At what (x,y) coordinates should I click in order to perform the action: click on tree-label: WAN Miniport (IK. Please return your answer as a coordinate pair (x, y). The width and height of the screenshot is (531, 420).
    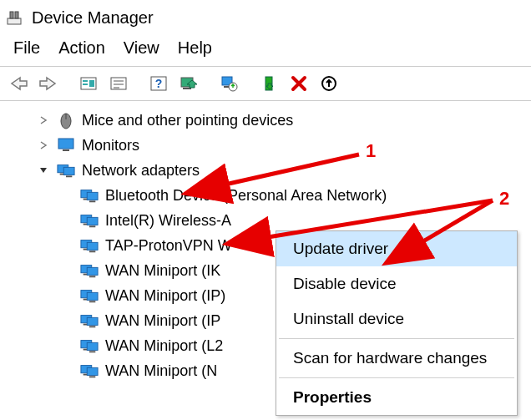
    Looking at the image, I should click on (163, 271).